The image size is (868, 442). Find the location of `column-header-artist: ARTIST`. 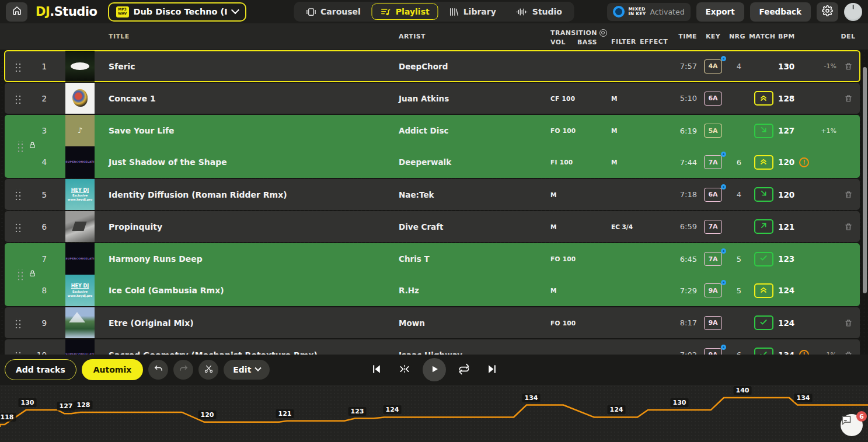

column-header-artist: ARTIST is located at coordinates (475, 36).